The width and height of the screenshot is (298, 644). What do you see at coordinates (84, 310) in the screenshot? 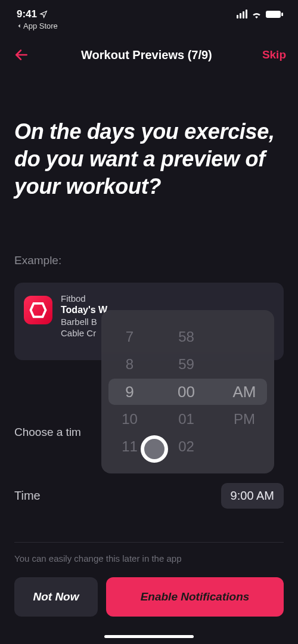
I see `notification-title: Today's W` at bounding box center [84, 310].